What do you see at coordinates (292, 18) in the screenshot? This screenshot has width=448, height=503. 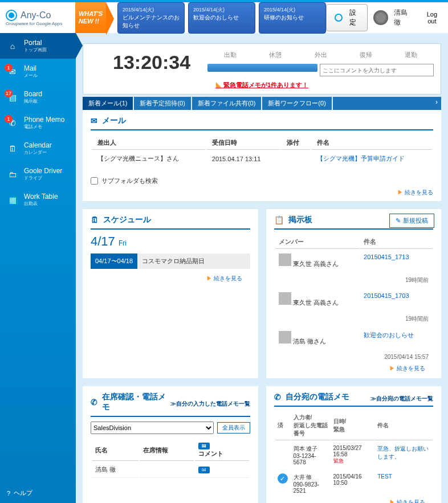 I see `news-card-2: 2015/4/14(火) 研修のお知らせ` at bounding box center [292, 18].